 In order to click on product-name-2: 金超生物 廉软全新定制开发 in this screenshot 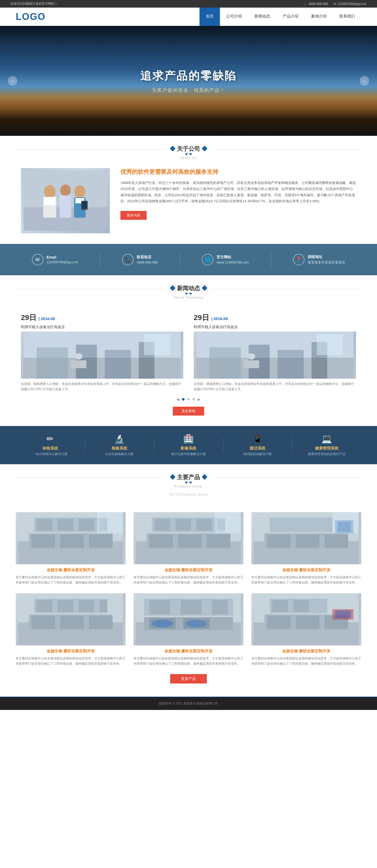, I will do `click(188, 570)`.